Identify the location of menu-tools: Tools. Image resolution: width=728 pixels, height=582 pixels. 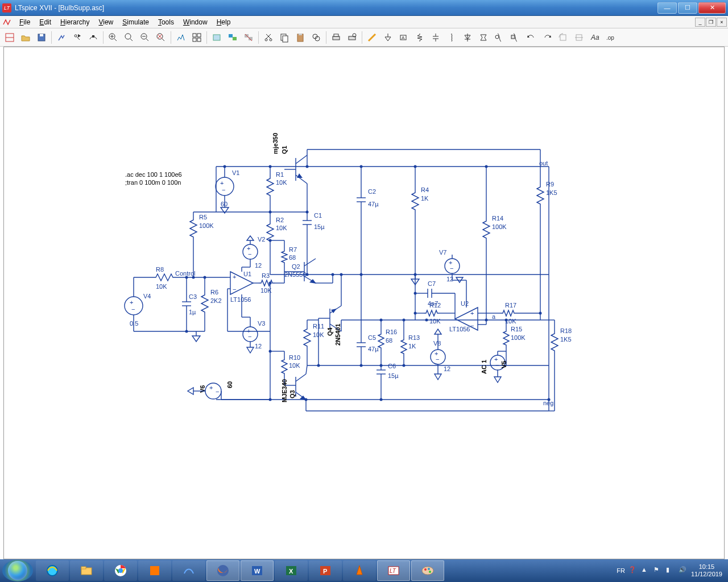
(166, 22).